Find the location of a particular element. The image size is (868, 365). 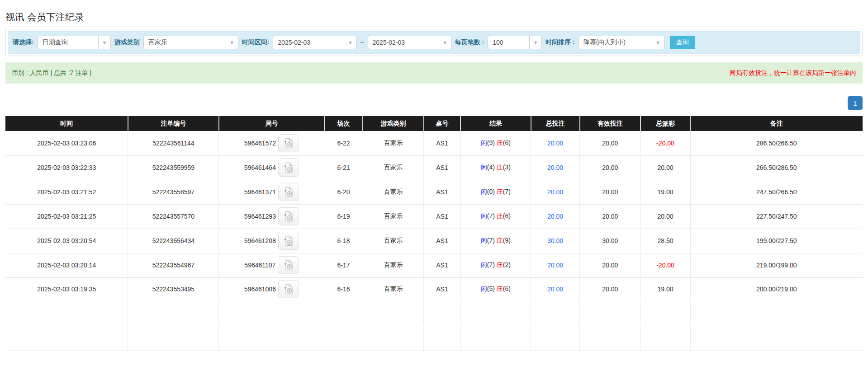

page-1-button: 1 is located at coordinates (855, 103).